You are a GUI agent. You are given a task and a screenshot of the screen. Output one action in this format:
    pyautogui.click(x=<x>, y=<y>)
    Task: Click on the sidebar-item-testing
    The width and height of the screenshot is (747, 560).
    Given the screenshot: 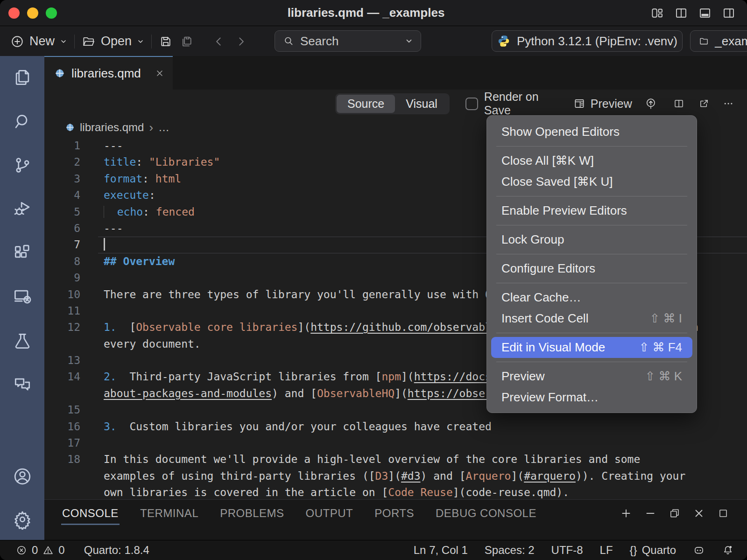 What is the action you would take?
    pyautogui.click(x=22, y=341)
    